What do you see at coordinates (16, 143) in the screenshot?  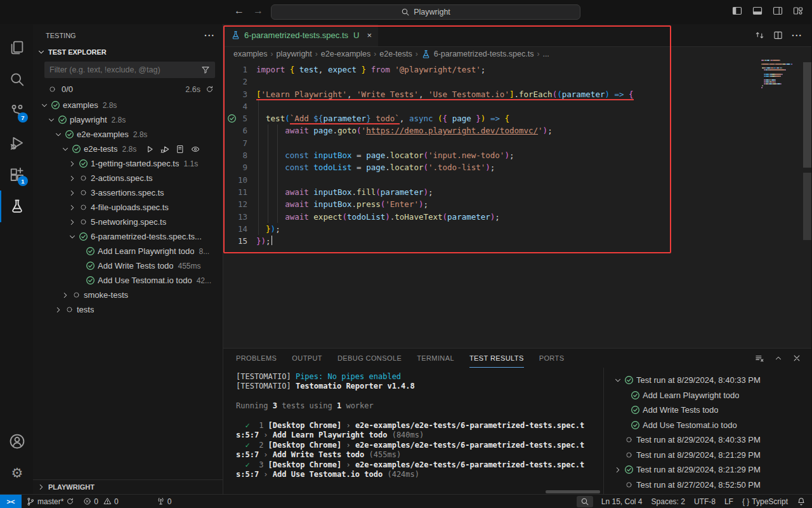 I see `run-debug-icon` at bounding box center [16, 143].